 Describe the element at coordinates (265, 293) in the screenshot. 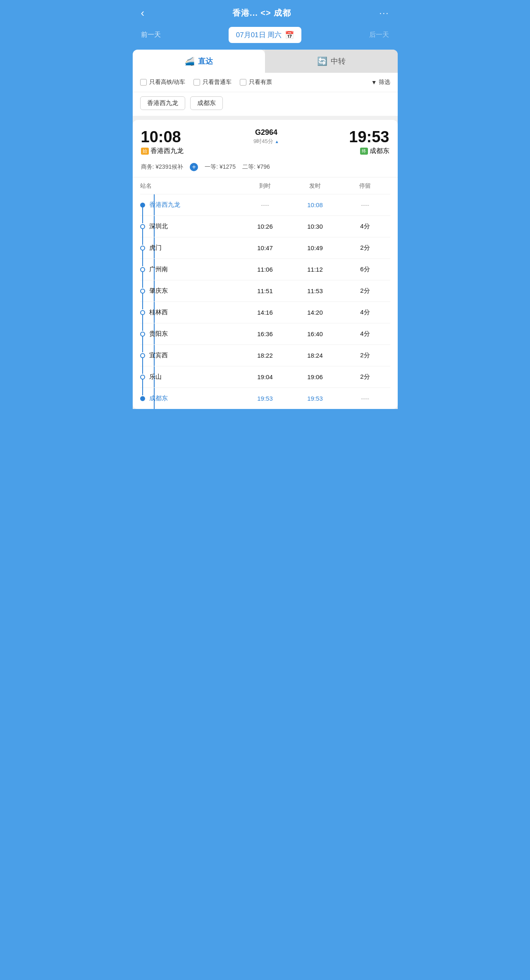

I see `stop-table: 站名 到时 发时 停留 香港西九龙----10:08----深圳北10:2610…` at that location.